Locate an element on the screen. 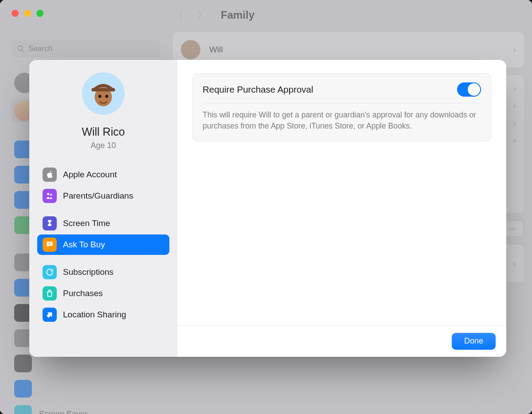  member-avatar is located at coordinates (103, 94).